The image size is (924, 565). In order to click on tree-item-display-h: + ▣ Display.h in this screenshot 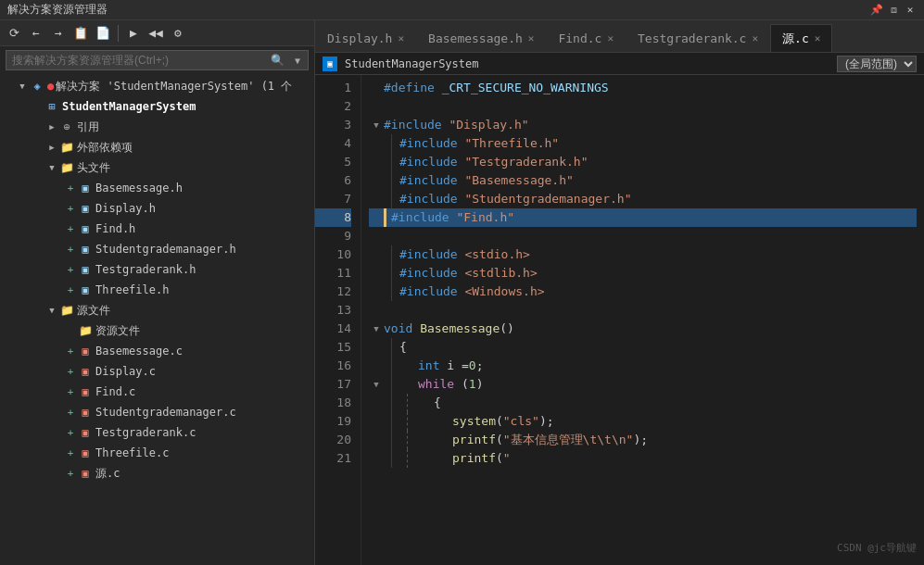, I will do `click(158, 208)`.